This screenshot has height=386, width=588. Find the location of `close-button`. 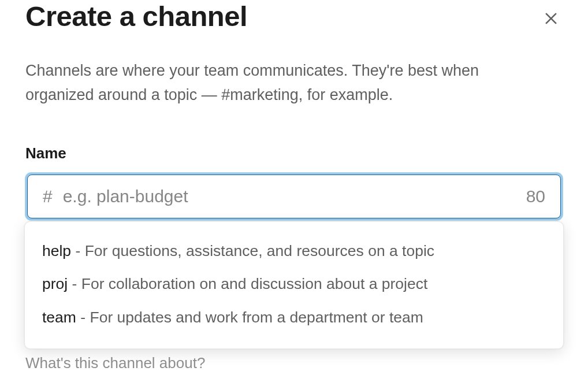

close-button is located at coordinates (551, 18).